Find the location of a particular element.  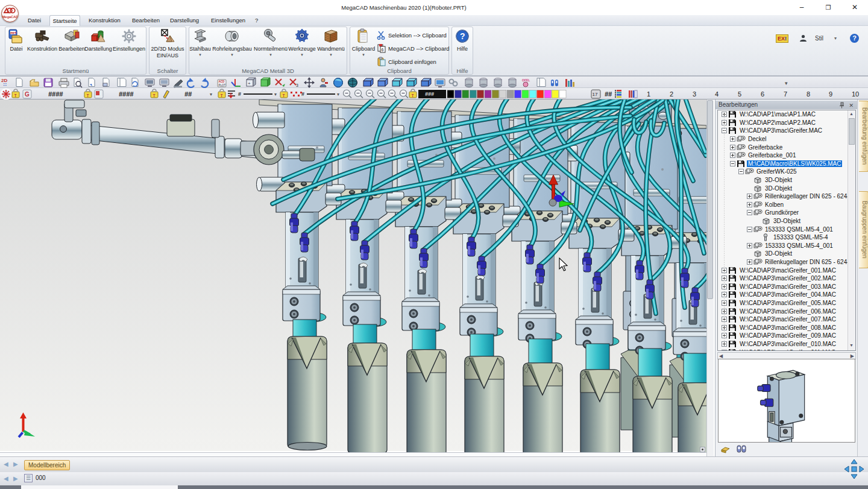

svg-text: 9 is located at coordinates (831, 94).